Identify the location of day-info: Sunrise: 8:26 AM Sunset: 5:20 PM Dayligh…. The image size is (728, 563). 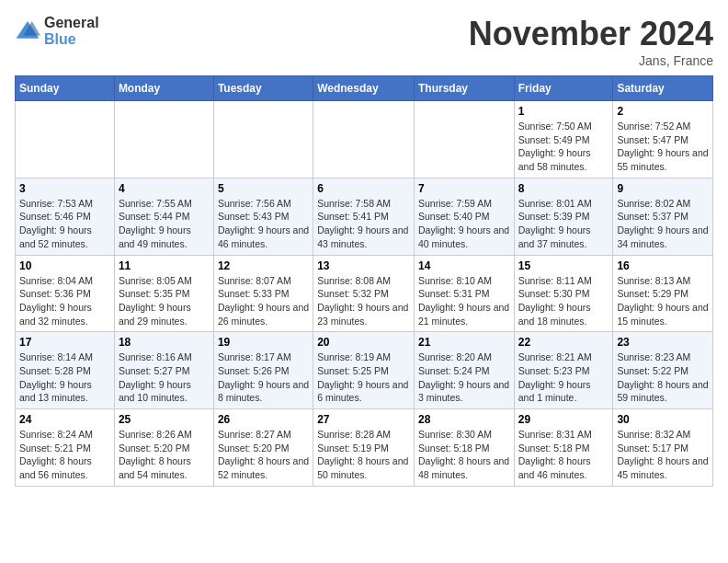
(164, 454).